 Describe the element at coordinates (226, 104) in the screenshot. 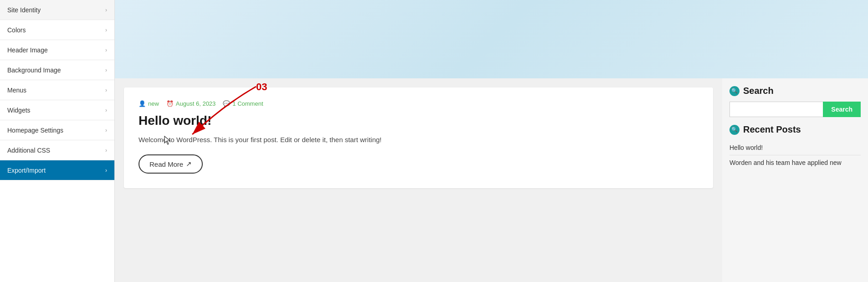

I see `comment-icon: 💬` at that location.